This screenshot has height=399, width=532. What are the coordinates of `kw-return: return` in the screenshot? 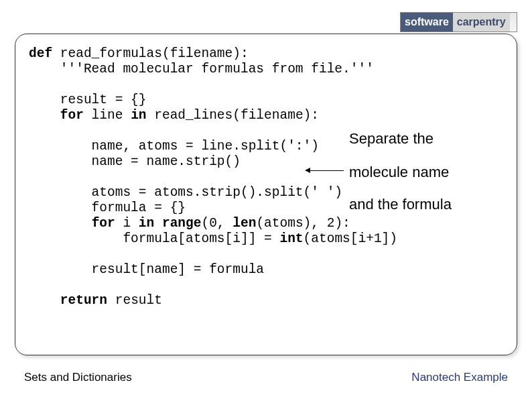 It's located at (84, 300).